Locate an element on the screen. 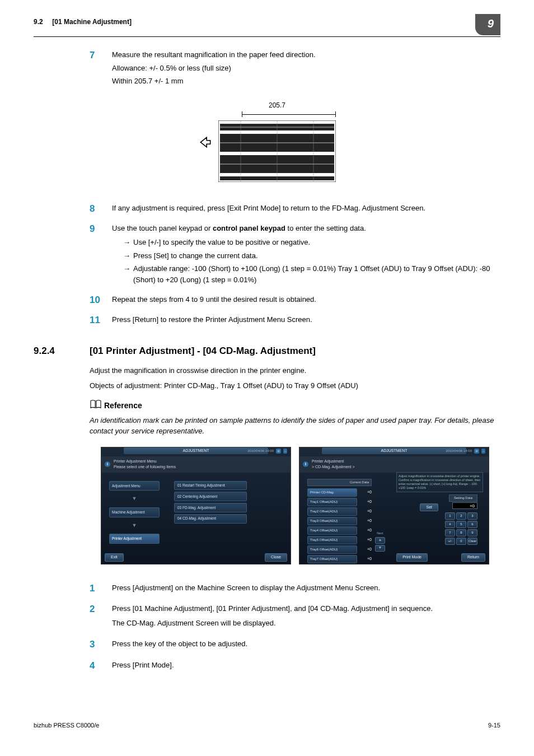  key-5: 5 is located at coordinates (461, 524).